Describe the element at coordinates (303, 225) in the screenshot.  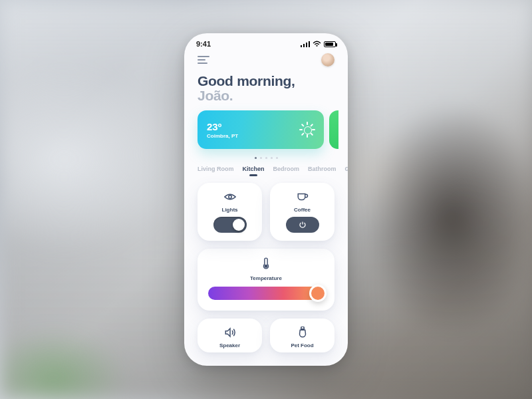
I see `power-icon` at that location.